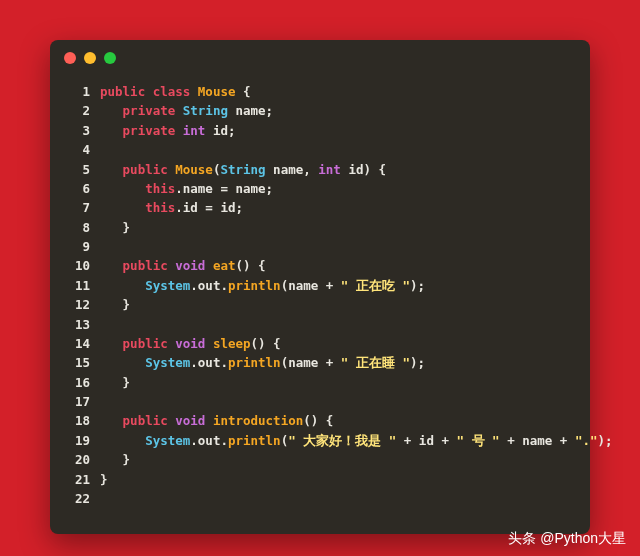 The image size is (640, 556). Describe the element at coordinates (320, 344) in the screenshot. I see `code-line: 14 public void sleep() {` at that location.